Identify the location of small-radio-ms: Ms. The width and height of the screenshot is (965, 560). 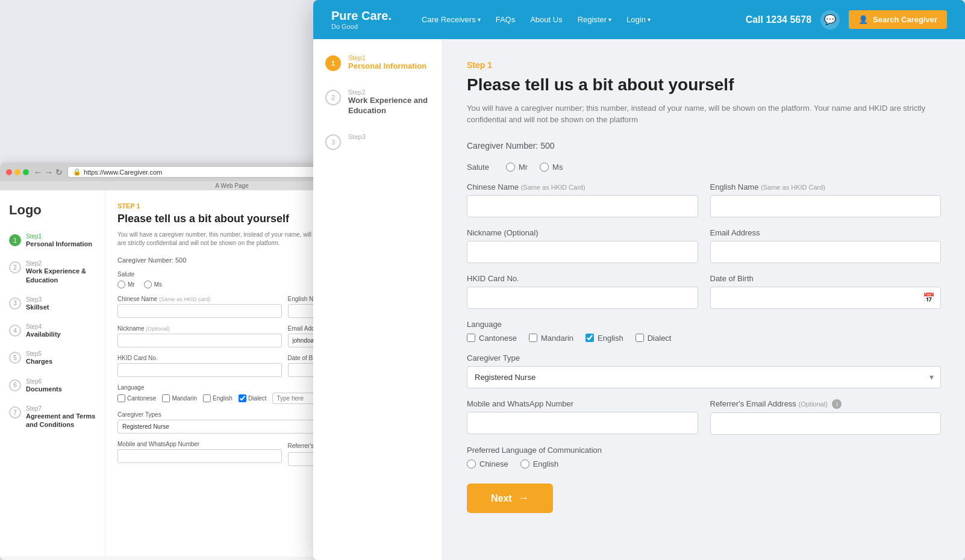
(153, 284).